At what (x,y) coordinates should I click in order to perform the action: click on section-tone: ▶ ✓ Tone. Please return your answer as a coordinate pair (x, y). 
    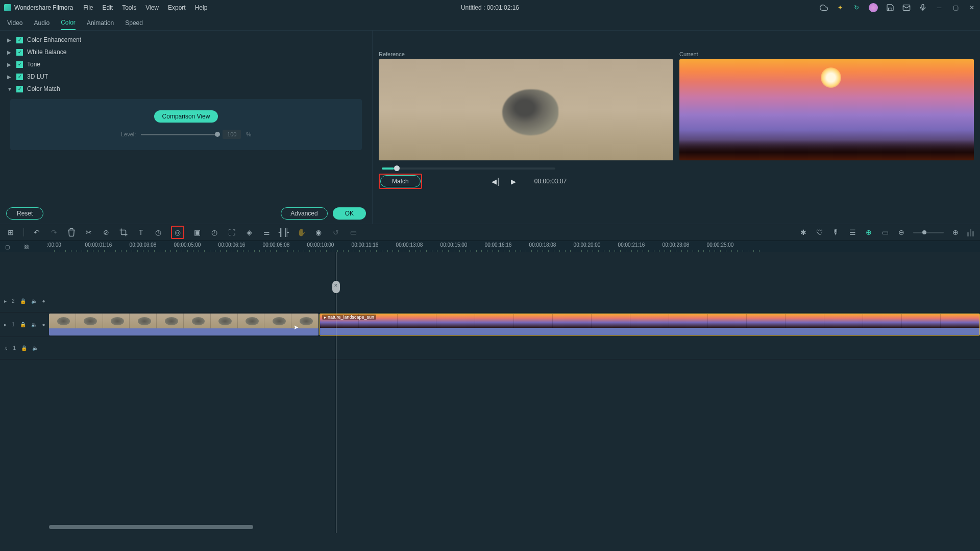
    Looking at the image, I should click on (186, 64).